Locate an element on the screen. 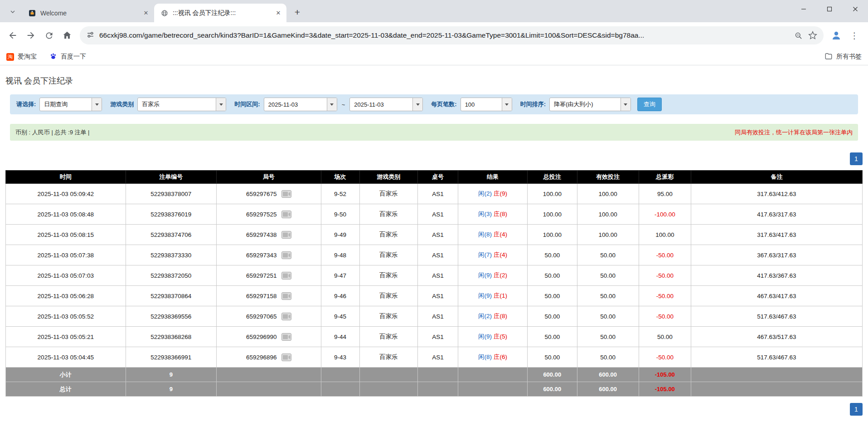  minimize-button is located at coordinates (803, 9).